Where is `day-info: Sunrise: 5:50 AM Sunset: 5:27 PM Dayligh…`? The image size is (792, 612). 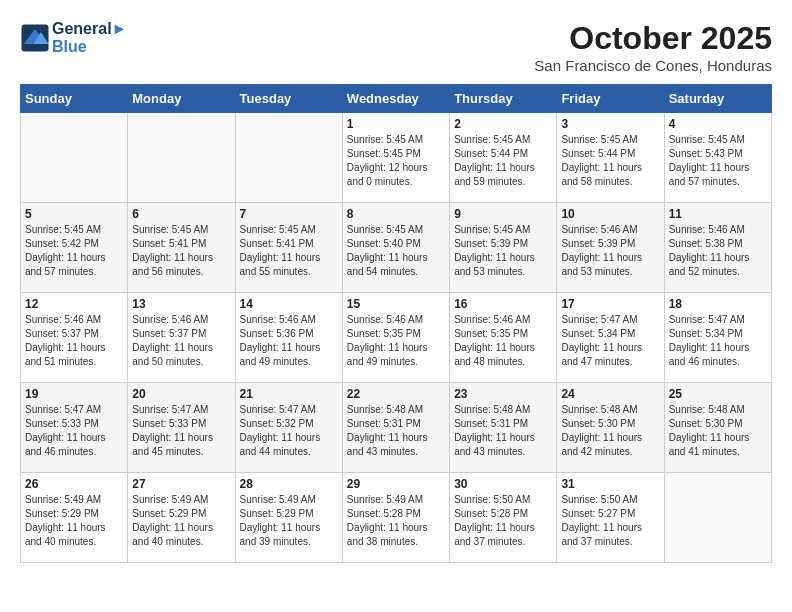
day-info: Sunrise: 5:50 AM Sunset: 5:27 PM Dayligh… is located at coordinates (610, 521).